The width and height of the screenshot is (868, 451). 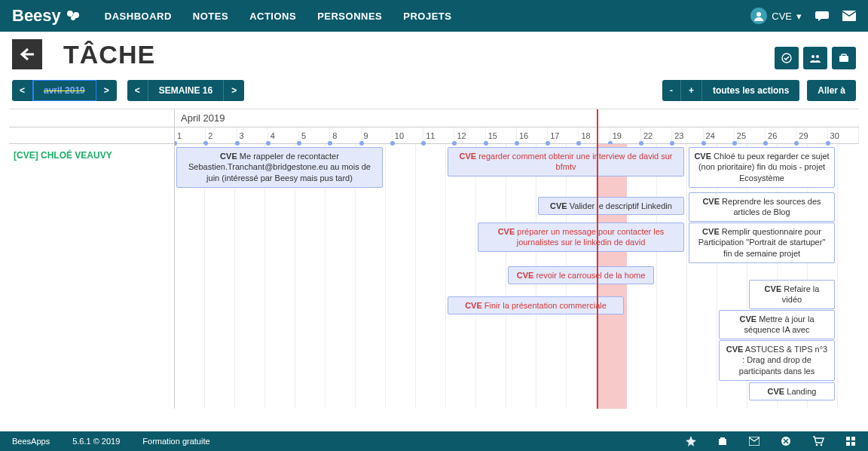 I want to click on avatar-icon, so click(x=759, y=16).